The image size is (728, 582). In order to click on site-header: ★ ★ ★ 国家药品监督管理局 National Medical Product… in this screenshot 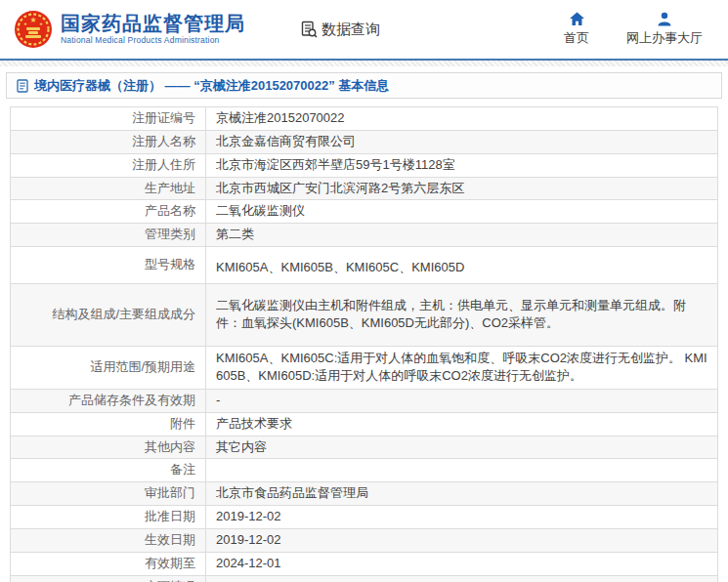, I will do `click(364, 29)`.